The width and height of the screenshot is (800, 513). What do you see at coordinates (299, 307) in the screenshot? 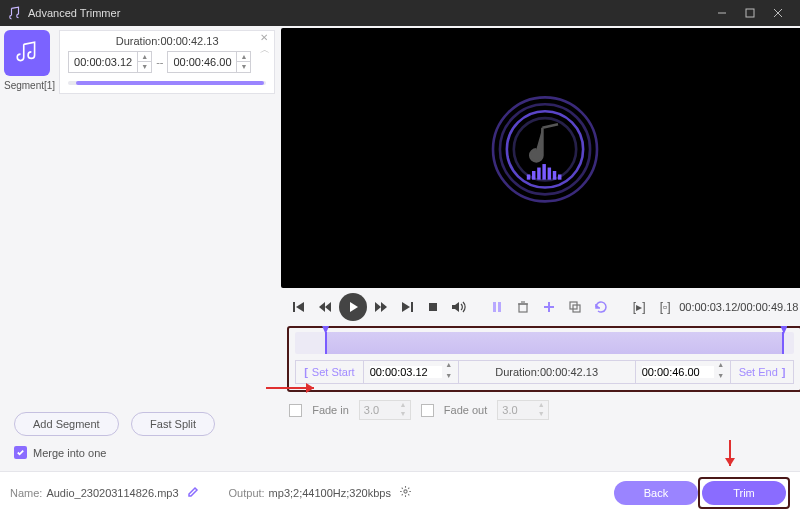
I see `go-start-button` at bounding box center [299, 307].